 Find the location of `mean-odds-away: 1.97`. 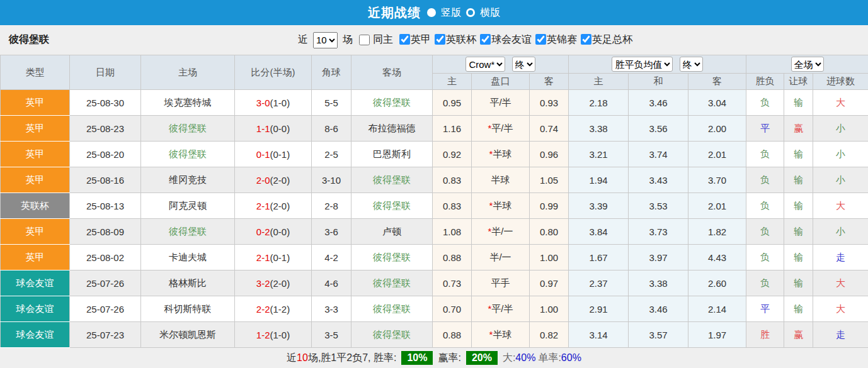

mean-odds-away: 1.97 is located at coordinates (717, 335).